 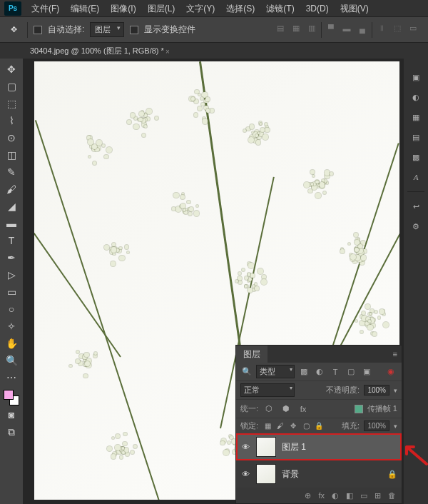 What do you see at coordinates (252, 354) in the screenshot?
I see `layers-tab: 图层` at bounding box center [252, 354].